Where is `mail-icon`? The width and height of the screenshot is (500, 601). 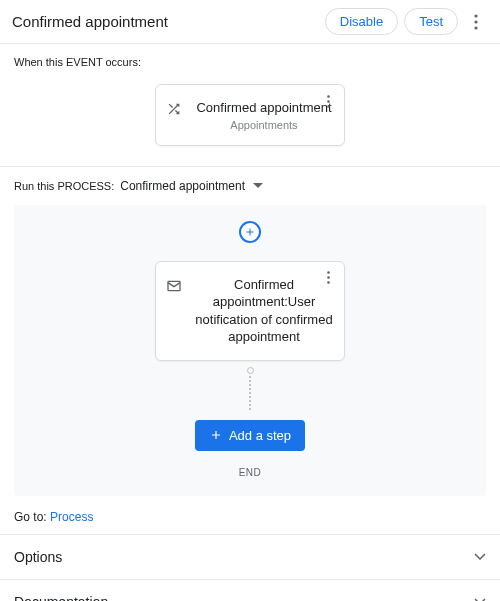
mail-icon is located at coordinates (175, 286).